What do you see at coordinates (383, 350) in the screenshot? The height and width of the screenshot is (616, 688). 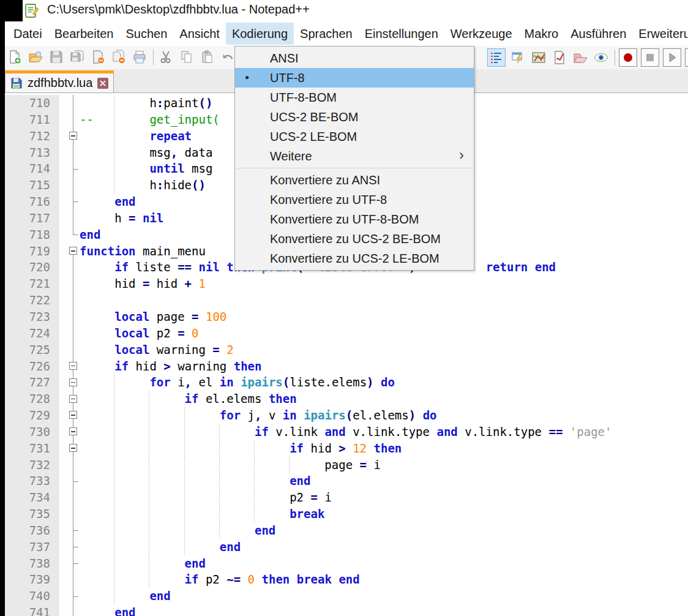 I see `code-text: local warning = 2` at bounding box center [383, 350].